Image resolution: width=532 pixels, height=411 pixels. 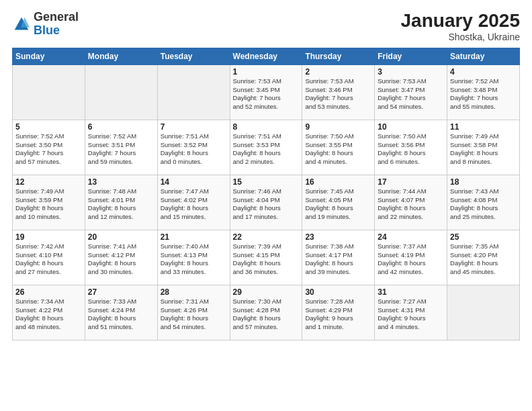 I want to click on day-info: Sunrise: 7:53 AM Sunset: 3:45 PM Dayligh…, so click(x=266, y=94).